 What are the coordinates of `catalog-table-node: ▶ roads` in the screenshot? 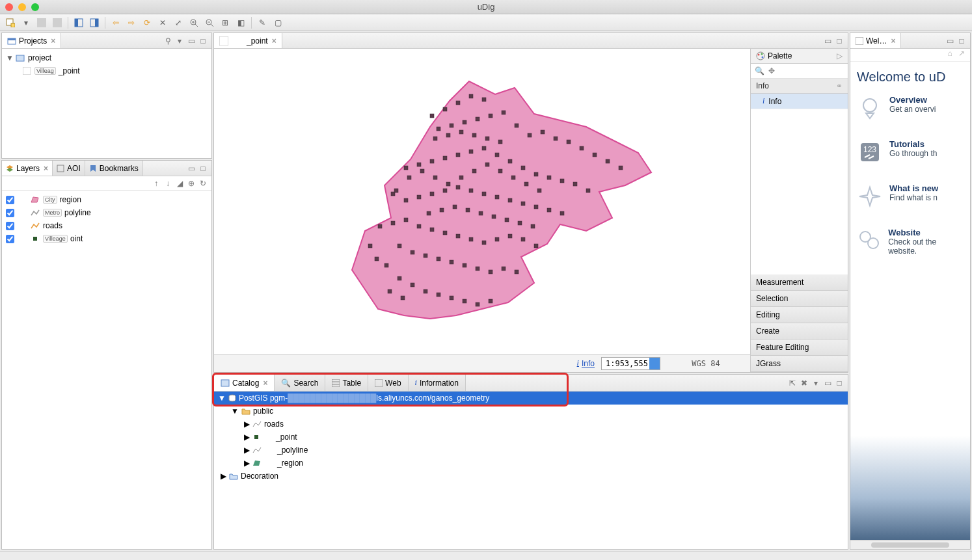 It's located at (531, 424).